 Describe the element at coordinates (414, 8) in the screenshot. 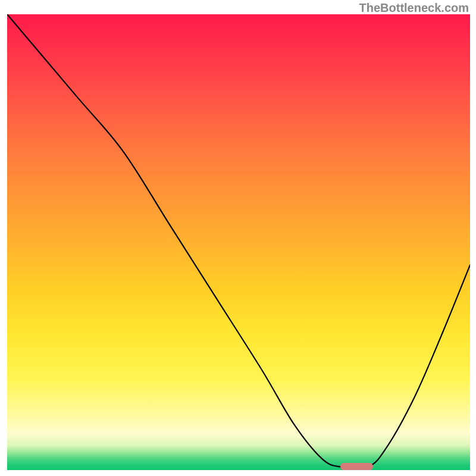

I see `watermark-text: TheBottleneck.com` at that location.